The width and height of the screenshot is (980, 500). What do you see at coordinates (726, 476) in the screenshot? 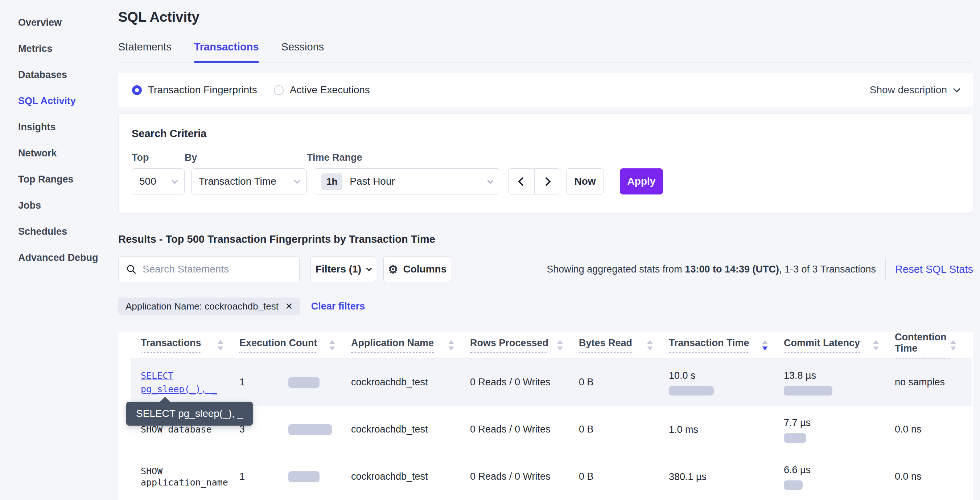
I see `transaction-time-cell: 380.1 µs` at bounding box center [726, 476].